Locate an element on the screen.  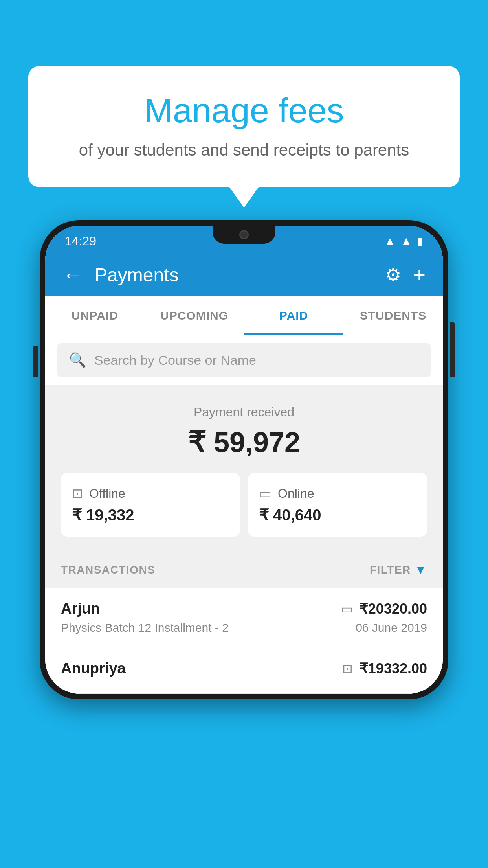
tabs-bar: UNPAID UPCOMING PAID STUDENTS is located at coordinates (244, 316).